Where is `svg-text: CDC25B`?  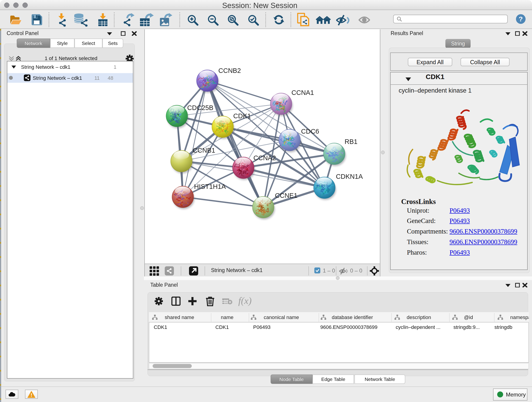 svg-text: CDC25B is located at coordinates (200, 108).